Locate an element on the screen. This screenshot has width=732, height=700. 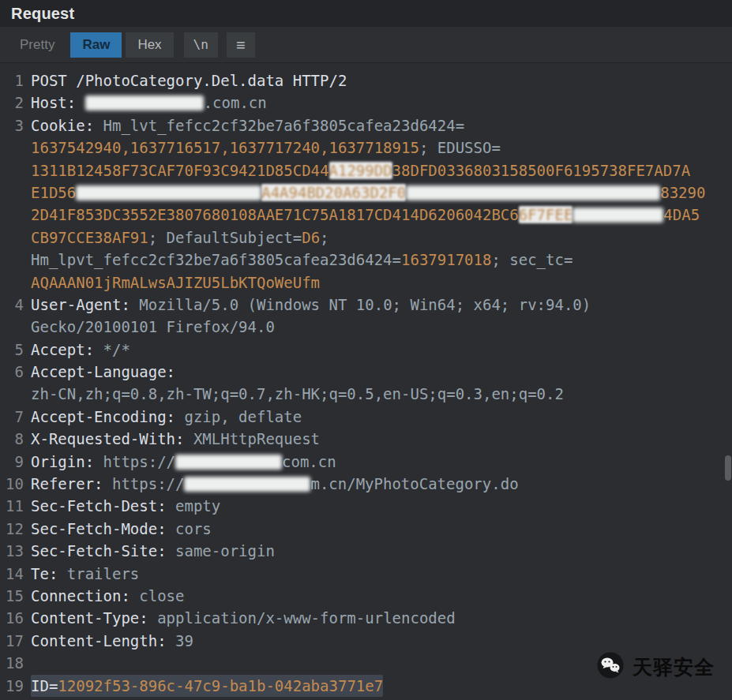
code-segment: ID= is located at coordinates (44, 686).